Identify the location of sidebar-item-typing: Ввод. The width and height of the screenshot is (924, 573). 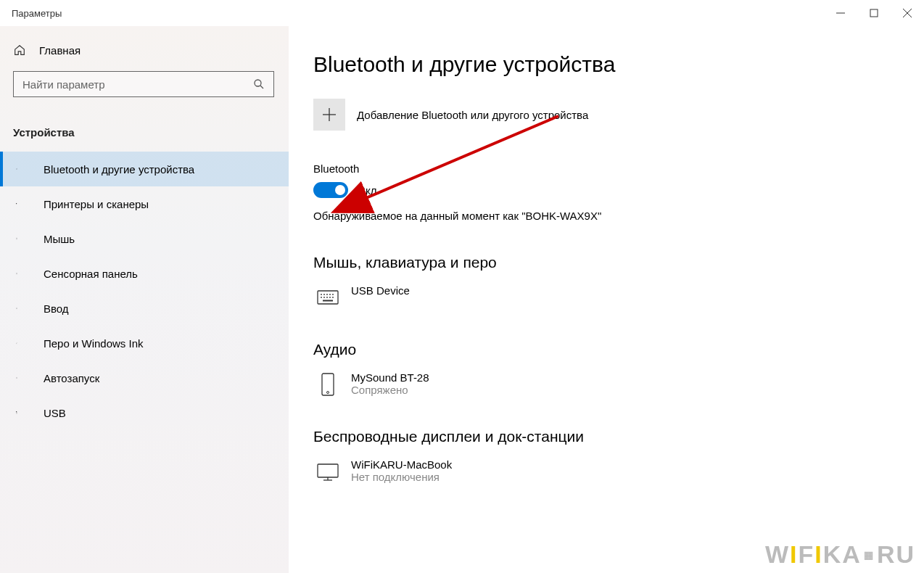
(144, 308).